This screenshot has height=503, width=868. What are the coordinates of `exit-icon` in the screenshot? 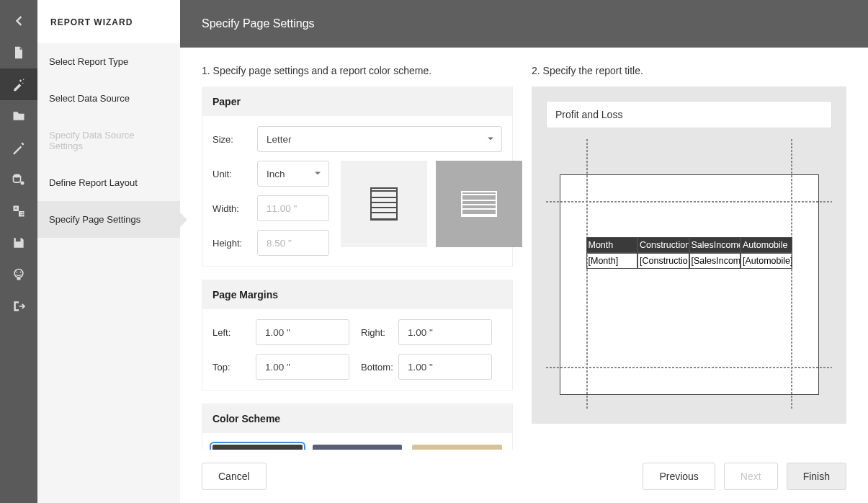 It's located at (19, 306).